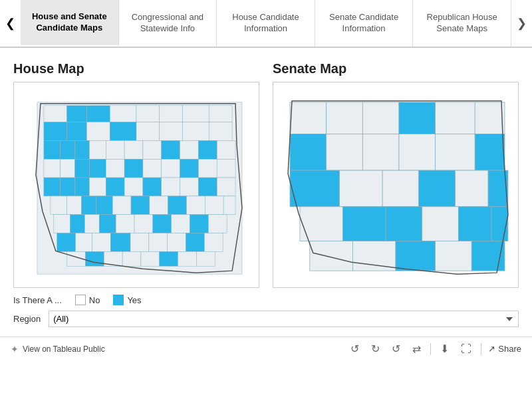 The height and width of the screenshot is (399, 532). I want to click on region-select: (All), so click(283, 319).